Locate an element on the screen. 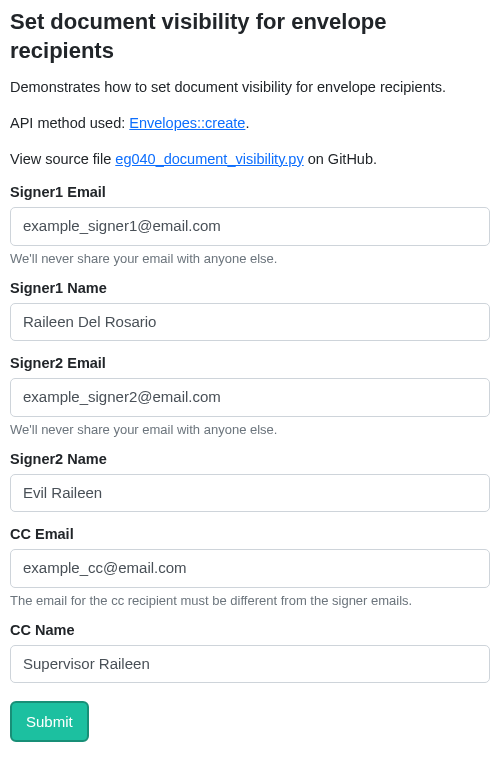 This screenshot has width=500, height=759. api-method-suffix: . is located at coordinates (247, 123).